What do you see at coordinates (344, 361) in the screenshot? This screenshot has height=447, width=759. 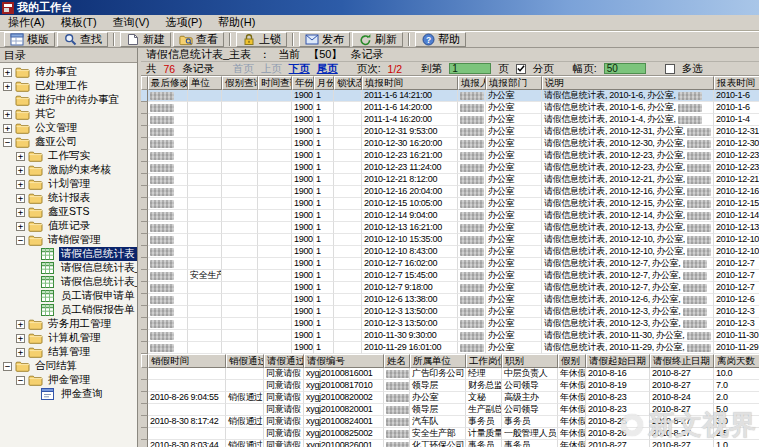 I see `column-header: 请假编号` at bounding box center [344, 361].